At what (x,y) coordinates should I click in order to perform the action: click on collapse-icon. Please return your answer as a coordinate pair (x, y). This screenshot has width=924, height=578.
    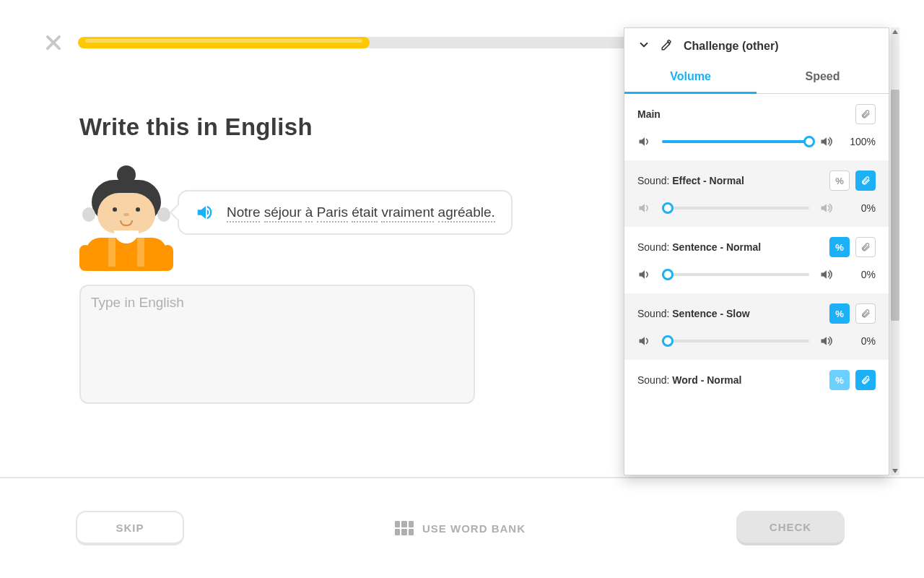
    Looking at the image, I should click on (644, 46).